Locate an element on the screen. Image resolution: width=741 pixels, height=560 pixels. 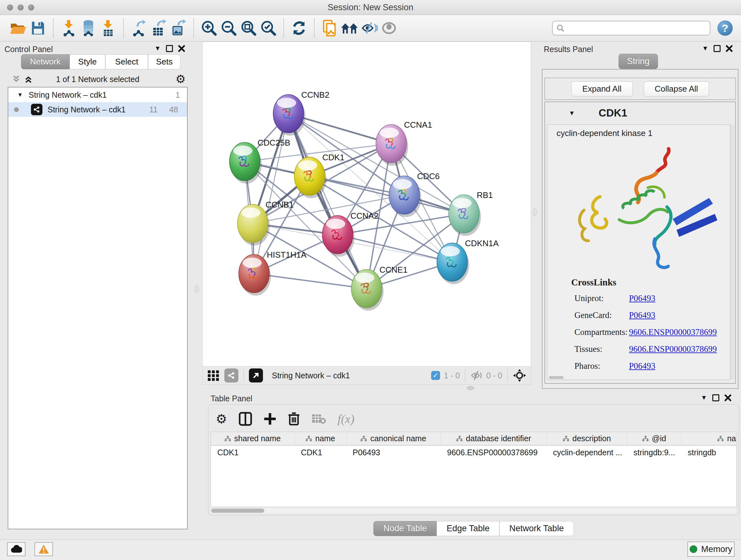
hide-unhide-button is located at coordinates (369, 28).